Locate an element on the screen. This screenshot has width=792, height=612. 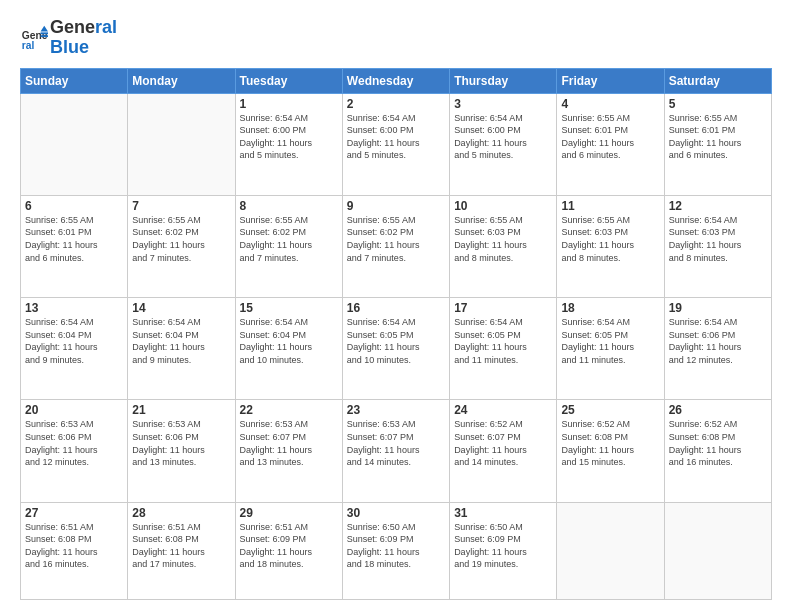
day-number: 4 is located at coordinates (610, 104).